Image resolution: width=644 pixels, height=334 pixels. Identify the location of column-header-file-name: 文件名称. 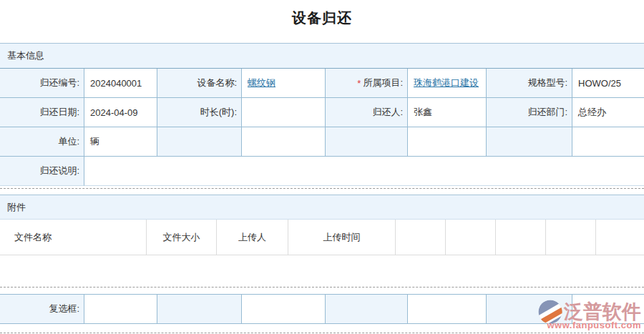
(73, 237).